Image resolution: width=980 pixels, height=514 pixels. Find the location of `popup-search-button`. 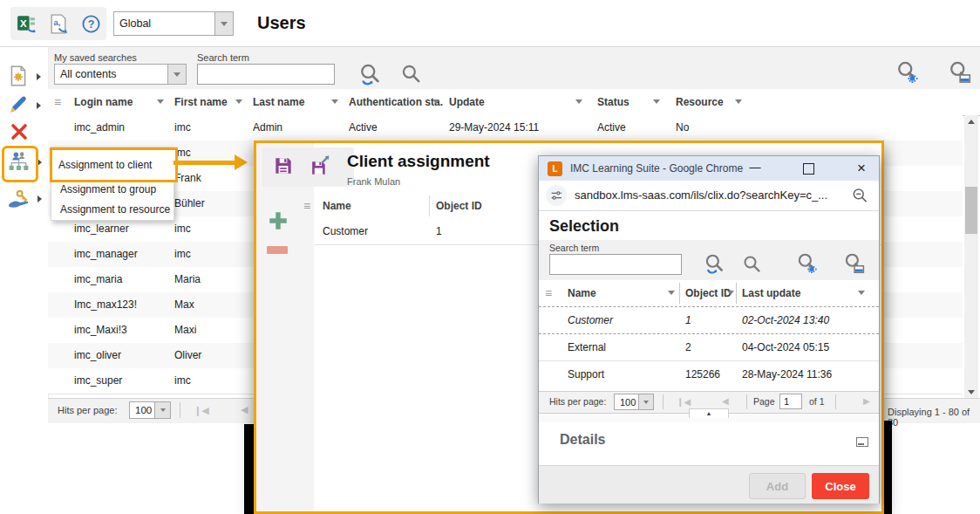

popup-search-button is located at coordinates (752, 264).